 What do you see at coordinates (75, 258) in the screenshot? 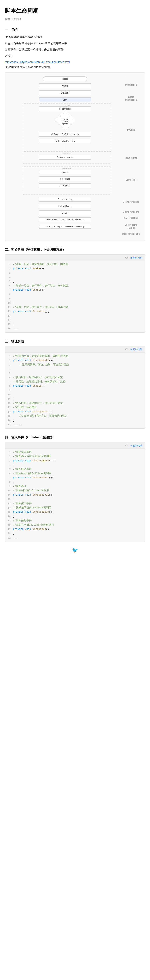
I see `code-header-phase2: C# ⧉ 复制代码` at bounding box center [75, 258].